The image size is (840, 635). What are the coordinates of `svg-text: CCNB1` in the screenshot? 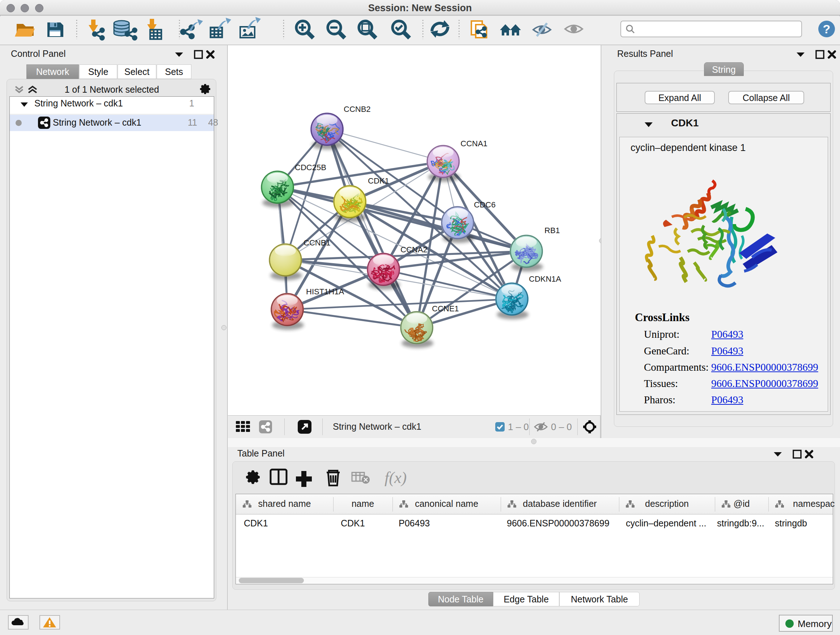 It's located at (317, 243).